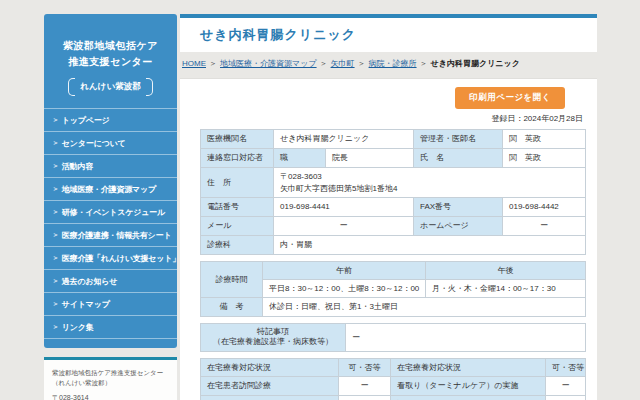 This screenshot has height=400, width=640. What do you see at coordinates (430, 183) in the screenshot?
I see `address-value: 〒028-3603 矢巾町大字西徳田第5地割1番地4` at bounding box center [430, 183].